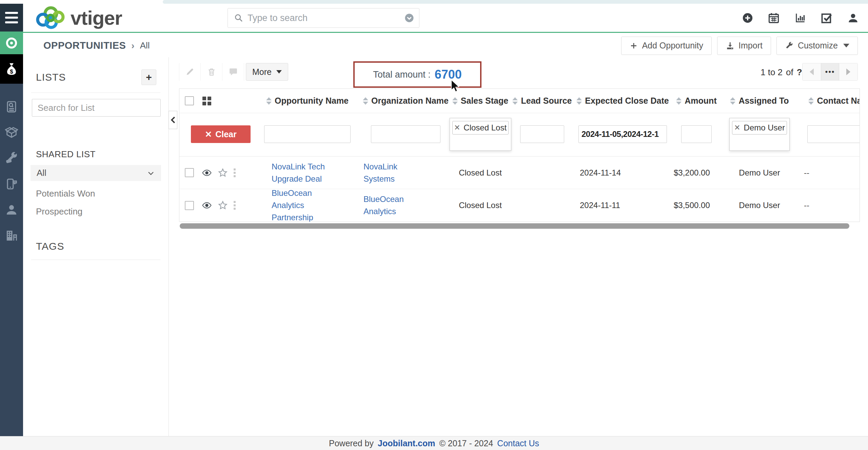  I want to click on record-action-toolbar, so click(212, 72).